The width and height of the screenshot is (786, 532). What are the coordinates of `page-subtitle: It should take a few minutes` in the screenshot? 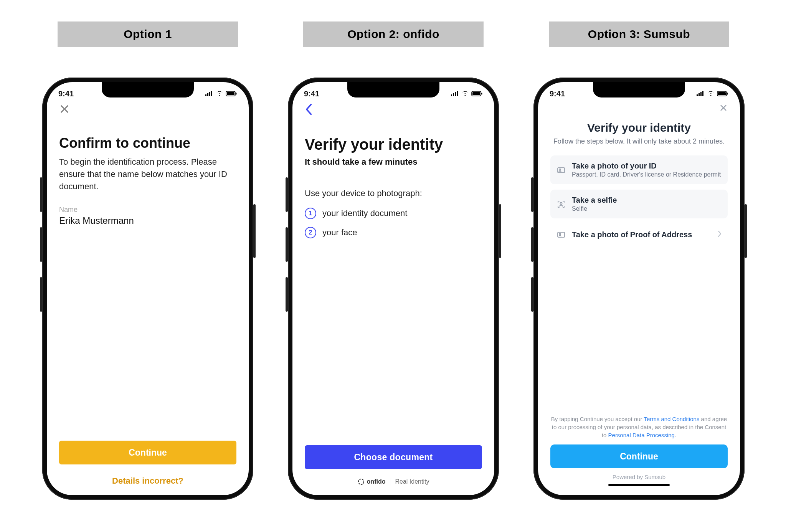 It's located at (393, 162).